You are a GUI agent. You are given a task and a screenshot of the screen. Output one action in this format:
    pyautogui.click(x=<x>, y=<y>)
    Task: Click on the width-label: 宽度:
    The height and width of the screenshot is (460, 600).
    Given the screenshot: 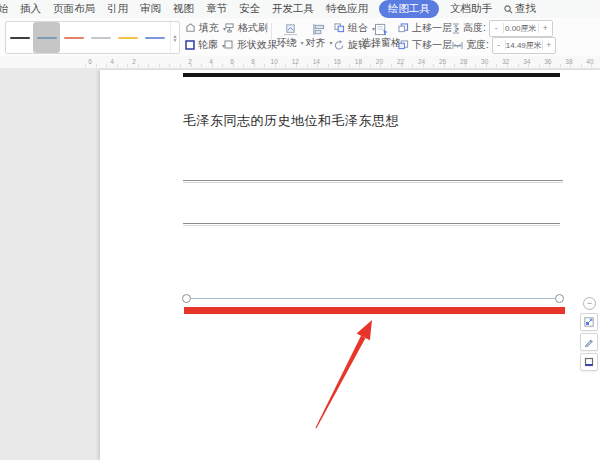 What is the action you would take?
    pyautogui.click(x=478, y=45)
    